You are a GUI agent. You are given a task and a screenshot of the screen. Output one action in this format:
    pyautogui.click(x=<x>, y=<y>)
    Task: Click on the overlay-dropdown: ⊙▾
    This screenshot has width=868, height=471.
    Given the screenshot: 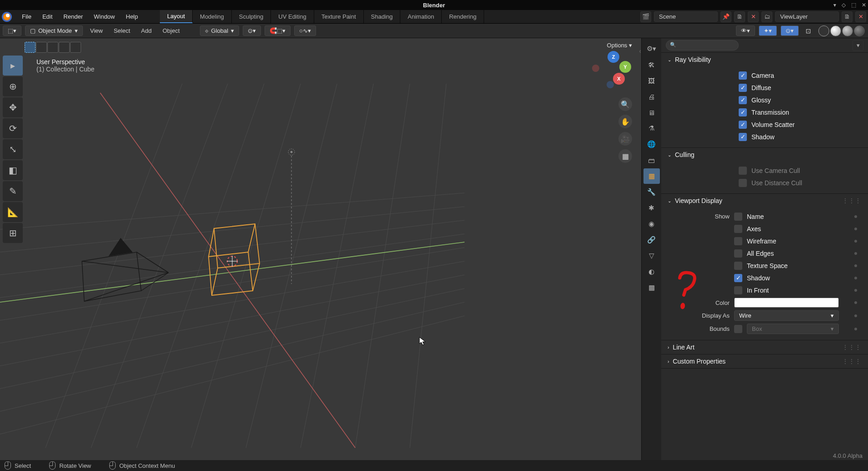 What is the action you would take?
    pyautogui.click(x=790, y=31)
    